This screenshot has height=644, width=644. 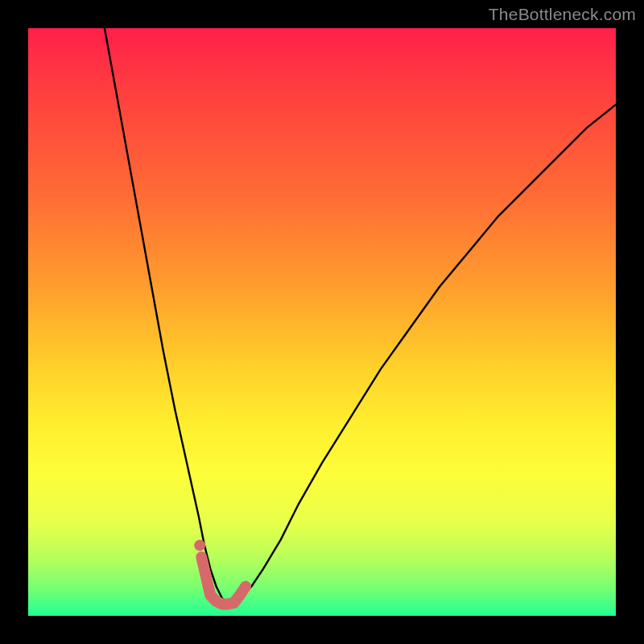 What do you see at coordinates (200, 545) in the screenshot?
I see `highlight-marker-dot` at bounding box center [200, 545].